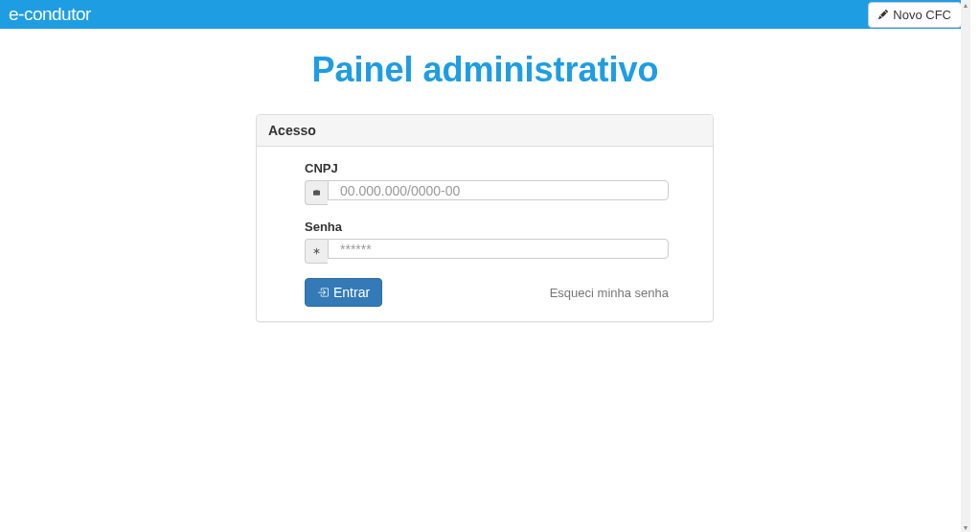 The image size is (980, 532). What do you see at coordinates (352, 292) in the screenshot?
I see `entrar-label: Entrar` at bounding box center [352, 292].